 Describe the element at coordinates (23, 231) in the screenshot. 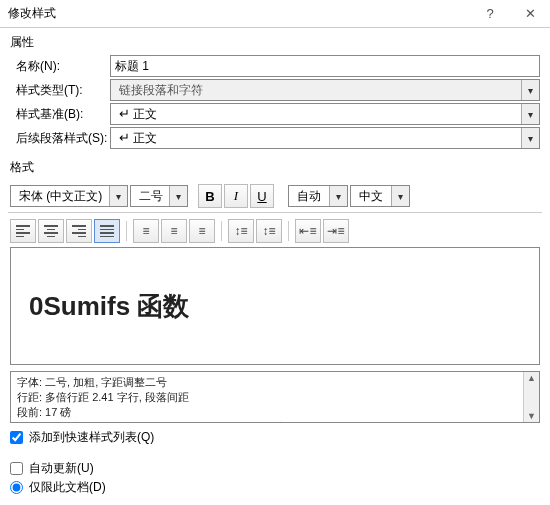

I see `align-left-button` at that location.